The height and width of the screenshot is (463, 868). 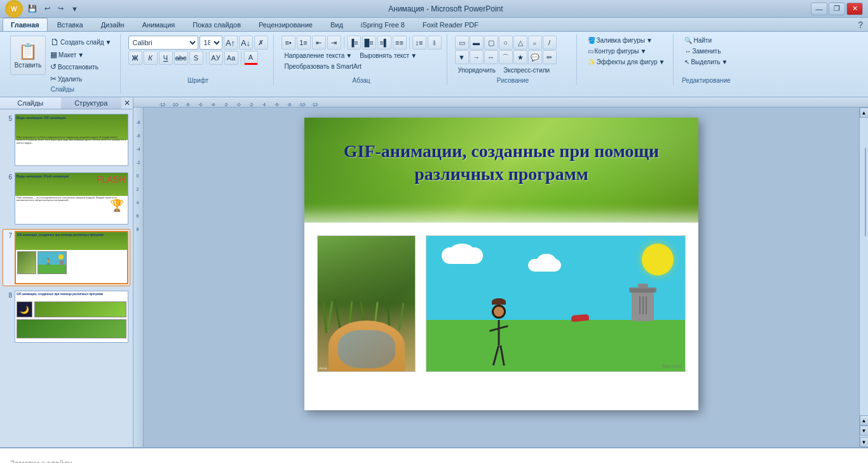 I want to click on delete-label: Удалить, so click(x=70, y=79).